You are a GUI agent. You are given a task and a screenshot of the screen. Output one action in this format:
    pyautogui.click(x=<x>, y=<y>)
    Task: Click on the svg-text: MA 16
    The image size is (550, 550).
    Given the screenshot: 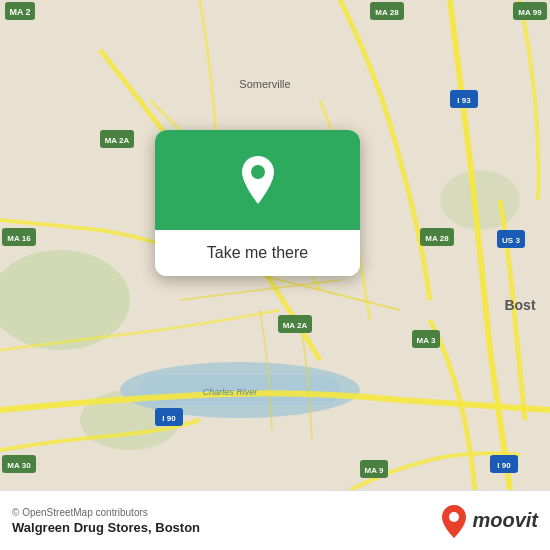 What is the action you would take?
    pyautogui.click(x=19, y=238)
    